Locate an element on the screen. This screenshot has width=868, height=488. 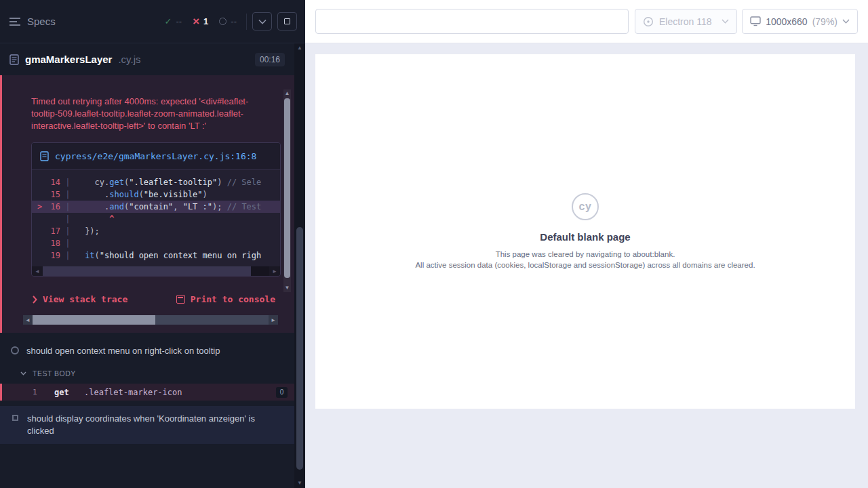
stop-run-button is located at coordinates (288, 22).